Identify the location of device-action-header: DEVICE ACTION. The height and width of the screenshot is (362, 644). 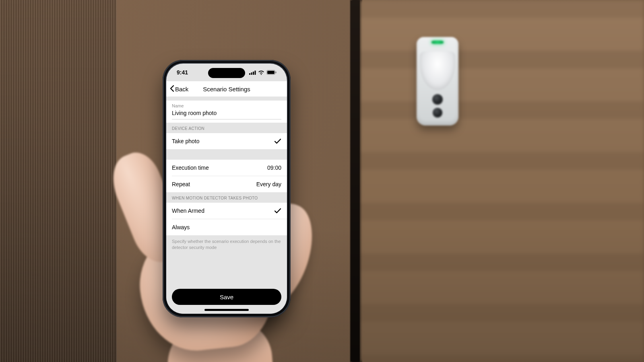
(227, 128).